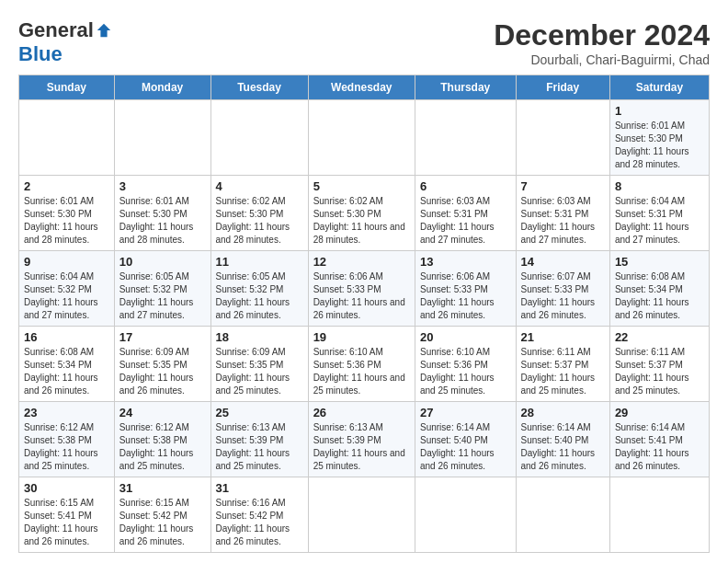  Describe the element at coordinates (563, 88) in the screenshot. I see `day-header-friday: Friday` at that location.